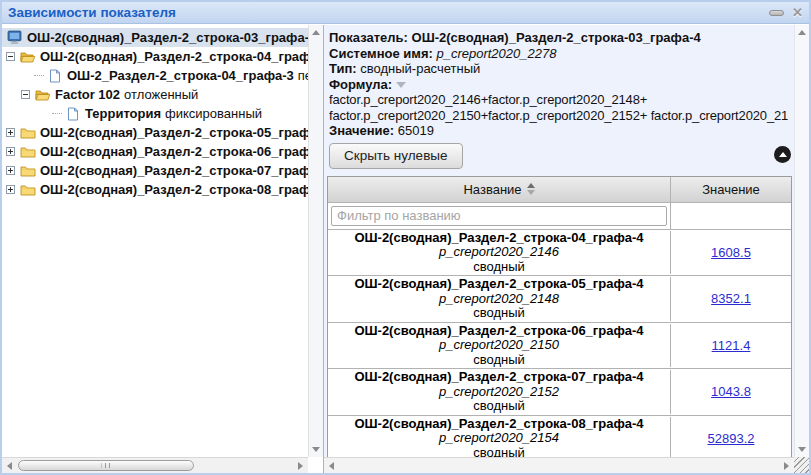 This screenshot has height=475, width=811. Describe the element at coordinates (416, 130) in the screenshot. I see `value-value: 65019` at that location.